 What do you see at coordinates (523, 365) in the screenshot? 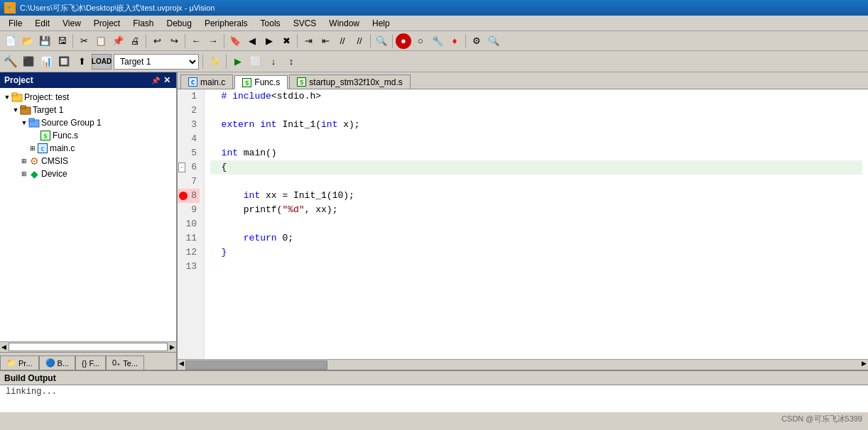
I see `editor-scroll-track` at bounding box center [523, 365].